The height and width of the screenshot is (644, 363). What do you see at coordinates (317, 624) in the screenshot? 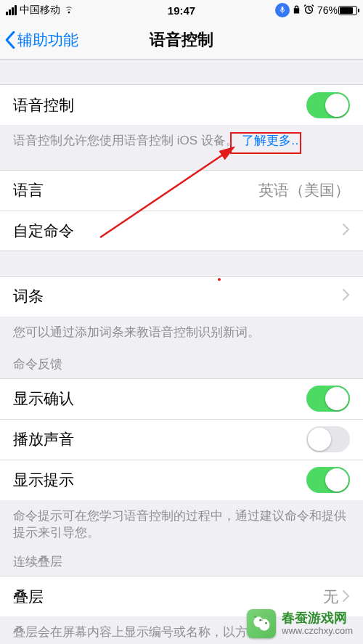
I see `watermark-text: 春蚕游戏网 www.czchxy.com` at bounding box center [317, 624].